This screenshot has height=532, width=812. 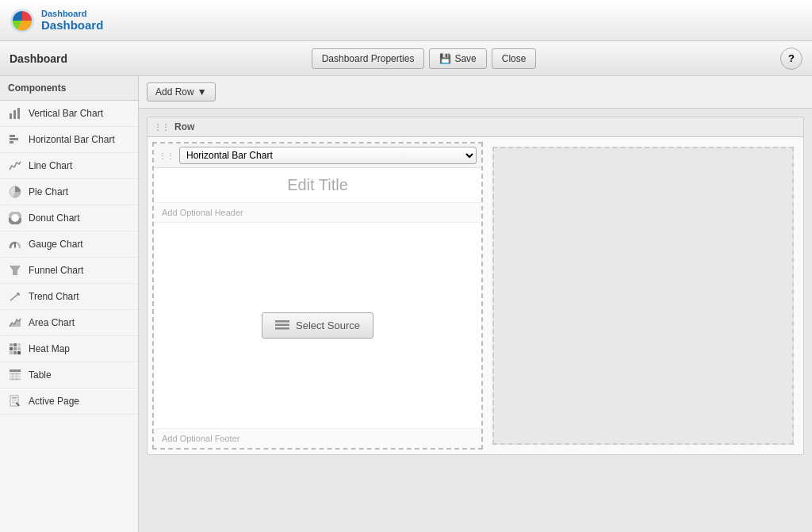 I want to click on table-icon, so click(x=15, y=375).